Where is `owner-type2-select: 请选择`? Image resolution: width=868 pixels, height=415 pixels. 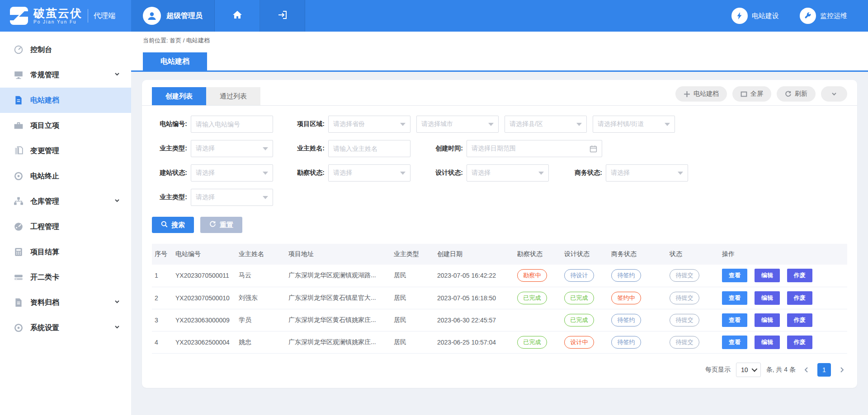
owner-type2-select: 请选择 is located at coordinates (232, 197).